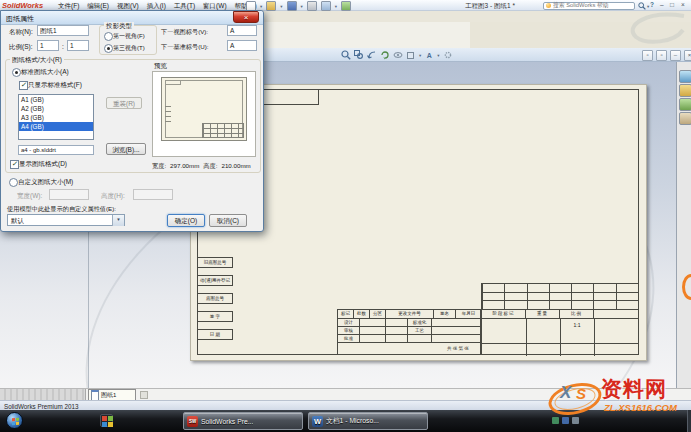 The image size is (691, 432). Describe the element at coordinates (106, 420) in the screenshot. I see `pinned-app-icon` at that location.